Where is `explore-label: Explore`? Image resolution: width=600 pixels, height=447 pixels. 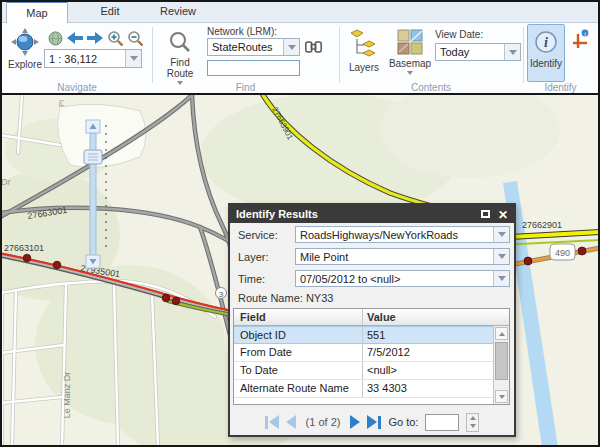 explore-label: Explore is located at coordinates (25, 64).